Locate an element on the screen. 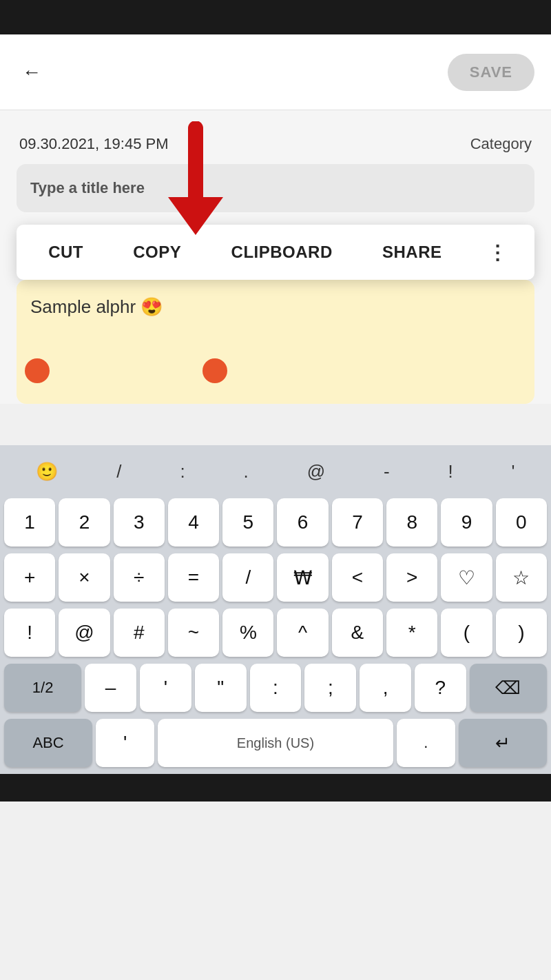  keyboard-special-row: 🙂 / : . @ - ! ' is located at coordinates (276, 470).